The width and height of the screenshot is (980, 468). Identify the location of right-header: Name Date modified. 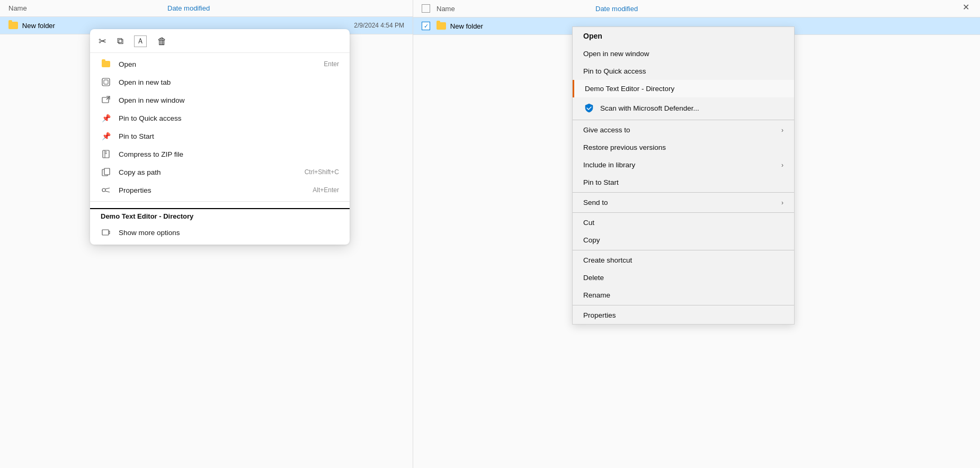
(697, 8).